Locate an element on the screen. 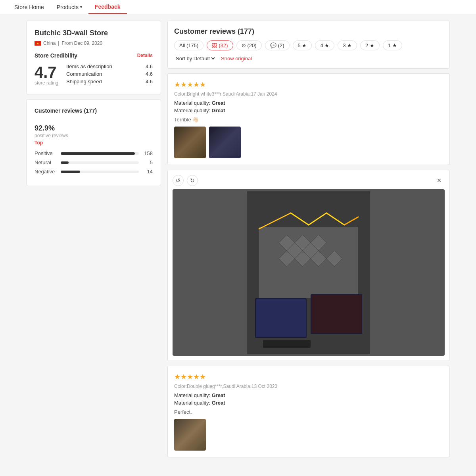 This screenshot has height=476, width=476. viewer-controls: ↺ ↻ × is located at coordinates (309, 180).